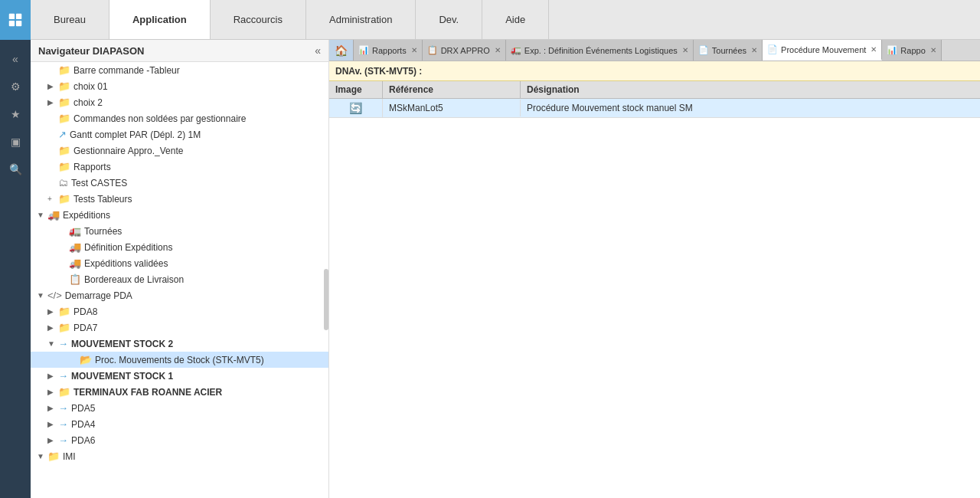  What do you see at coordinates (179, 215) in the screenshot?
I see `tree-item-expeditions: ▼ 🚚 Expéditions` at bounding box center [179, 215].